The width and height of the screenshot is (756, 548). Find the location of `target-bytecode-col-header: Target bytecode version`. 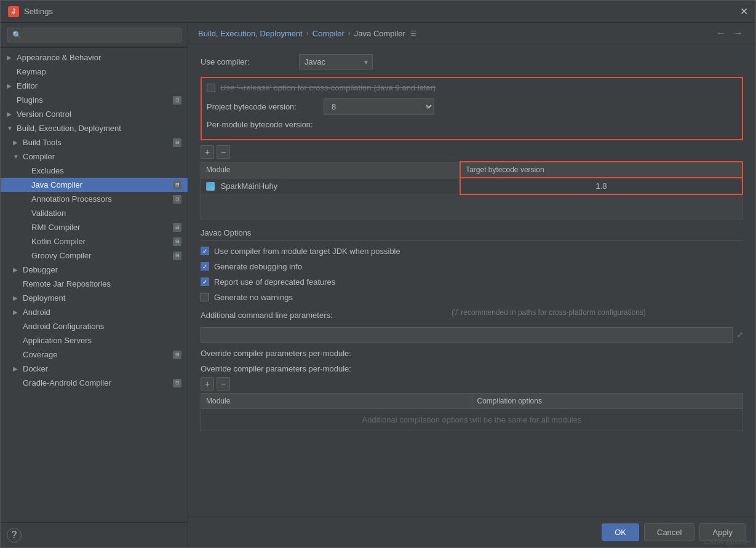

target-bytecode-col-header: Target bytecode version is located at coordinates (602, 170).